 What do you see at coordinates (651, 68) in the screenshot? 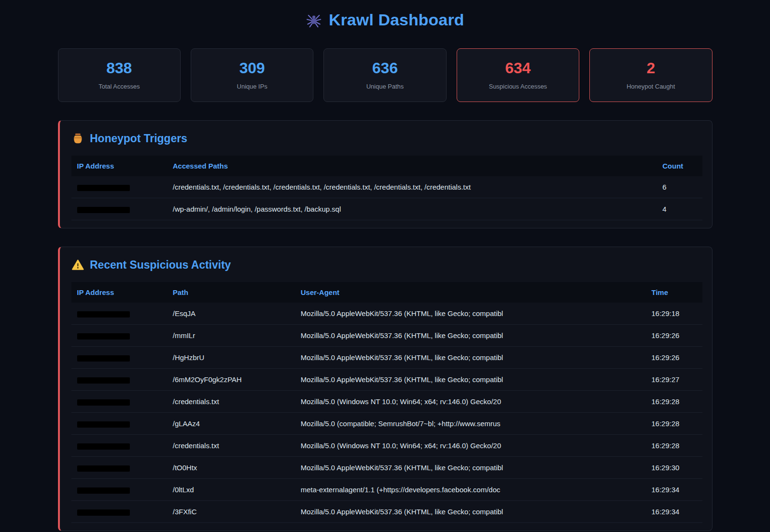
I see `stat-value: 2` at bounding box center [651, 68].